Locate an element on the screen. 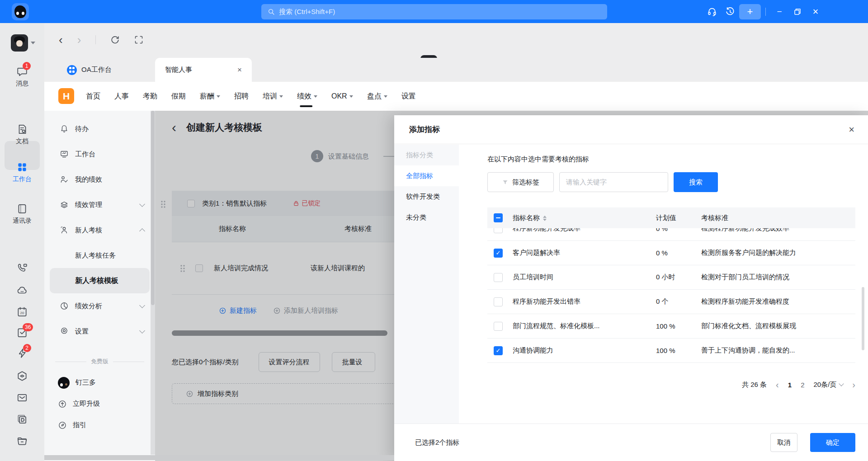 The width and height of the screenshot is (868, 461). indicator-name: 程序新功能开发出错率 is located at coordinates (584, 302).